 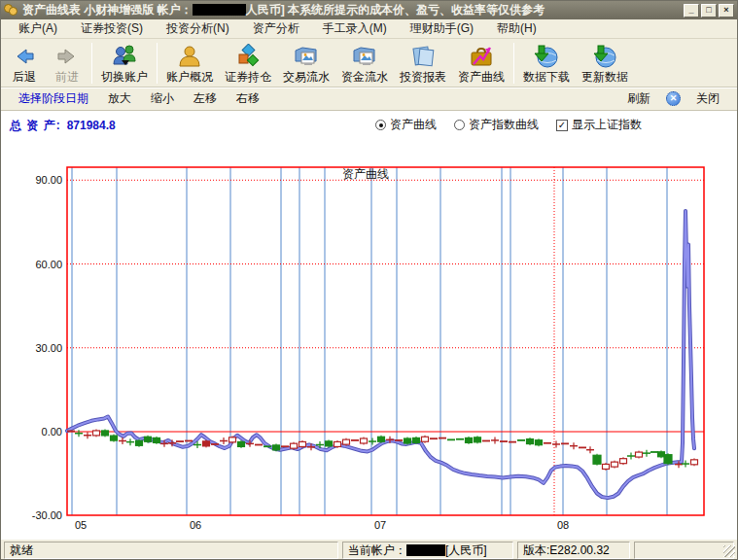 What do you see at coordinates (306, 77) in the screenshot?
I see `toolbar-button-label: 交易流水` at bounding box center [306, 77].